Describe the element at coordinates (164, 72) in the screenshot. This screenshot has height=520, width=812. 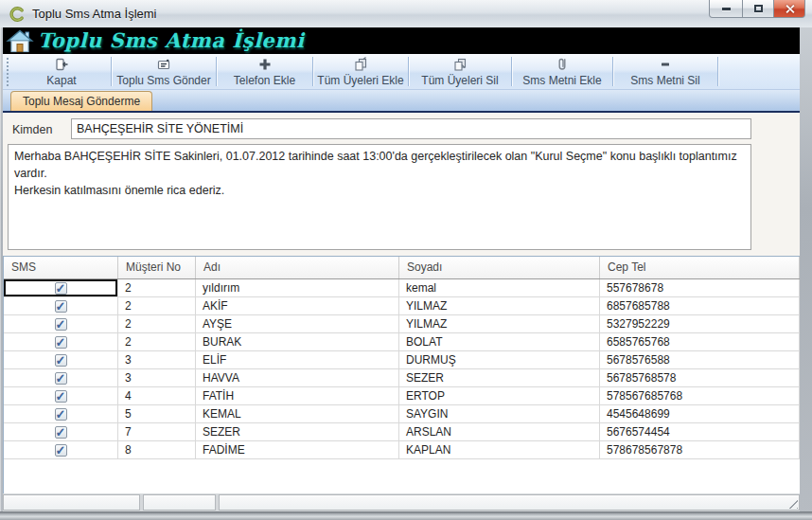
I see `toplu-sms-gonder-button: Toplu Sms Gönder` at that location.